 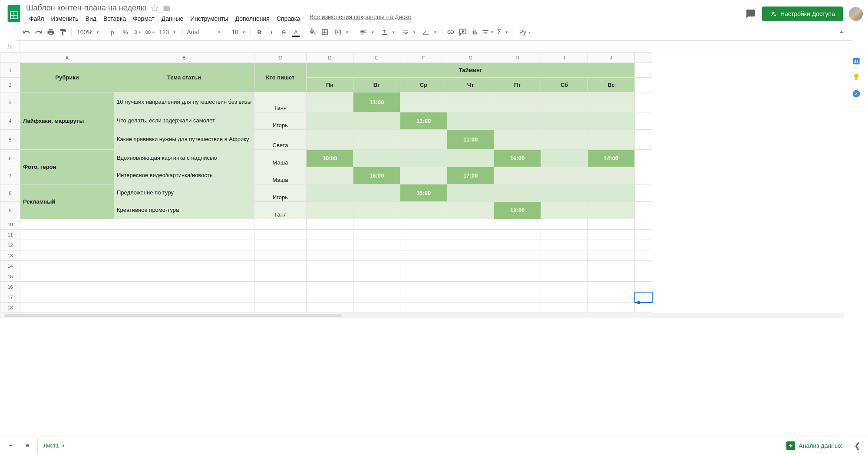 What do you see at coordinates (125, 32) in the screenshot?
I see `percent-format: %` at bounding box center [125, 32].